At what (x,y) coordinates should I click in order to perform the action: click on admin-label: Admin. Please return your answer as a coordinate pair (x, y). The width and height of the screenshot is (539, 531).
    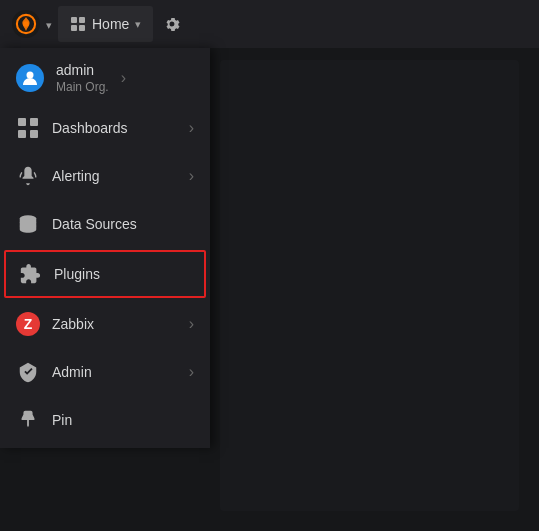
    Looking at the image, I should click on (114, 372).